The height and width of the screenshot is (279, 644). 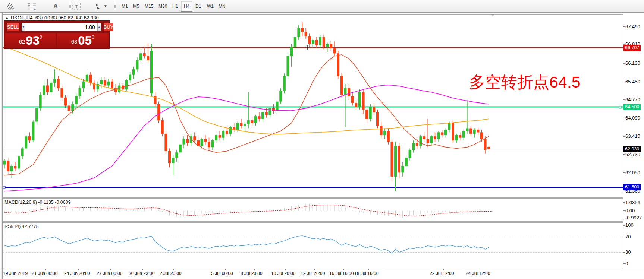 I want to click on timeframe-w1: W1, so click(x=210, y=6).